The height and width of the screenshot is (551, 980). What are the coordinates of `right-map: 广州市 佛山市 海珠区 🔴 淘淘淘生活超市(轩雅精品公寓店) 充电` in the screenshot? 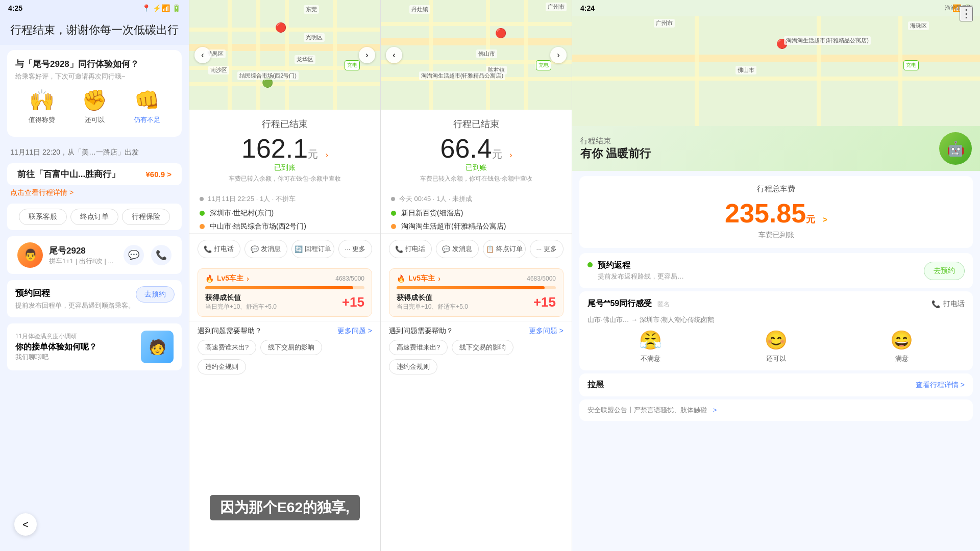 It's located at (776, 71).